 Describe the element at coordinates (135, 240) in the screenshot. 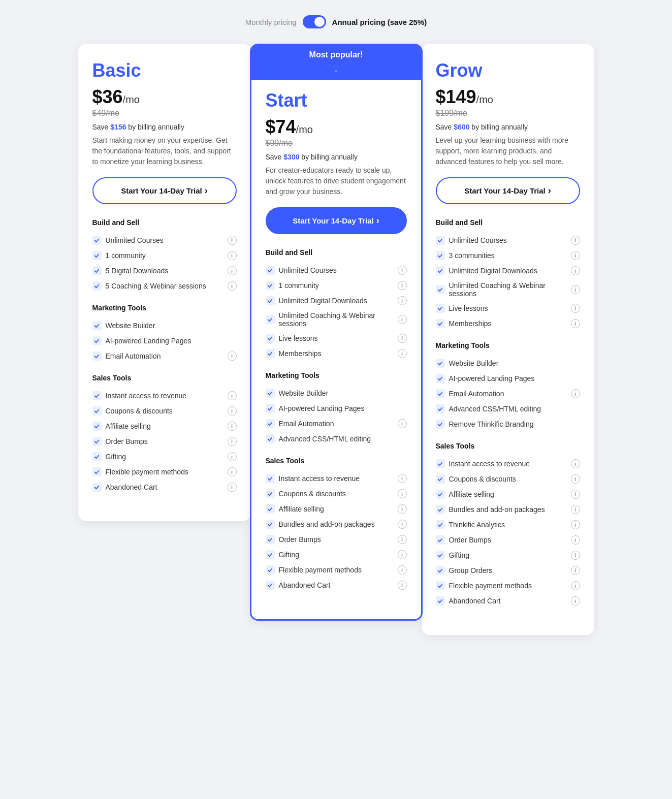

I see `feature-label: Unlimited Courses` at that location.